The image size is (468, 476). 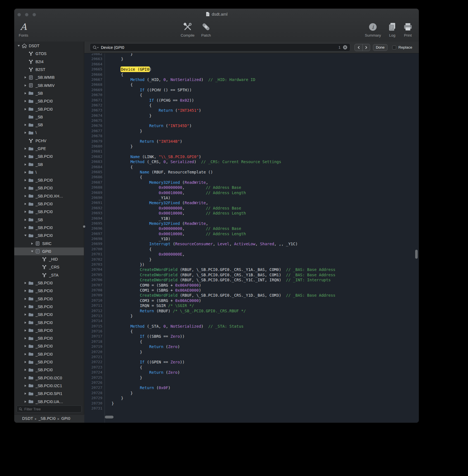 I want to click on code-line: 20663 }, so click(x=252, y=59).